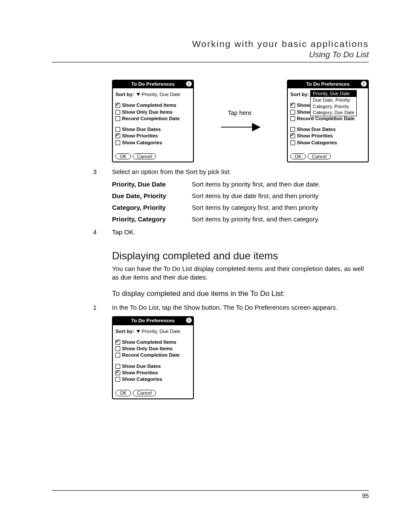 This screenshot has width=411, height=532. I want to click on option-row: Due Date, Priority Sort items by due dat…, so click(240, 196).